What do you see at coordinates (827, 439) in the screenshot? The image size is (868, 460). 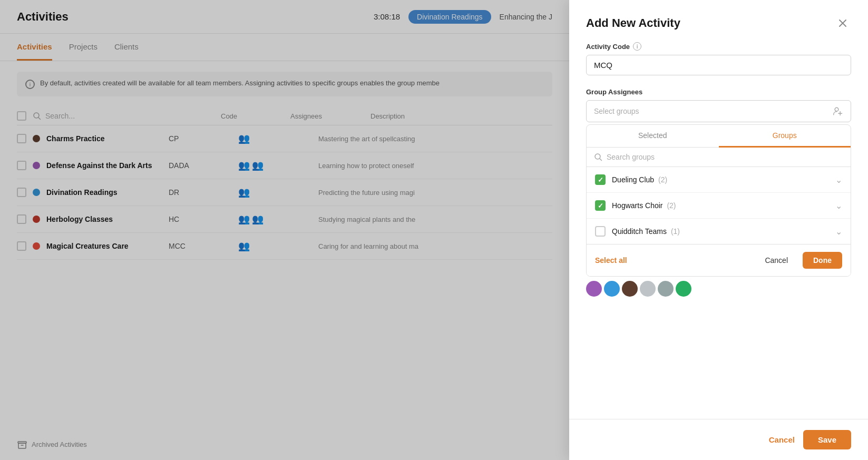 I see `panel-save-button: Save` at bounding box center [827, 439].